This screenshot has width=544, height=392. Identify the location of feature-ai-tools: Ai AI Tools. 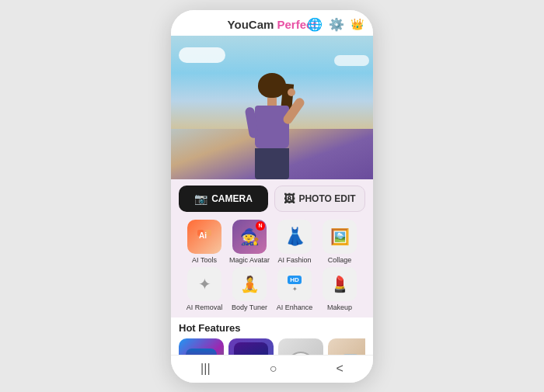
(204, 242).